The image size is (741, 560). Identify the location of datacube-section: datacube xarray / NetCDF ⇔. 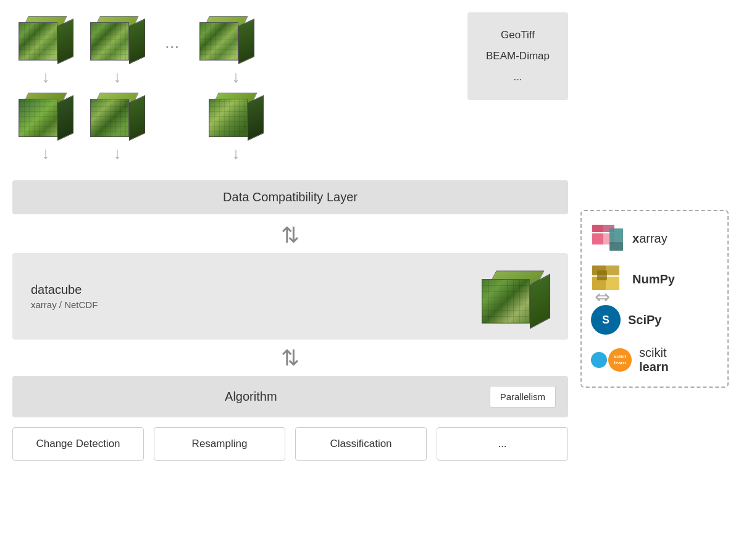
(290, 296).